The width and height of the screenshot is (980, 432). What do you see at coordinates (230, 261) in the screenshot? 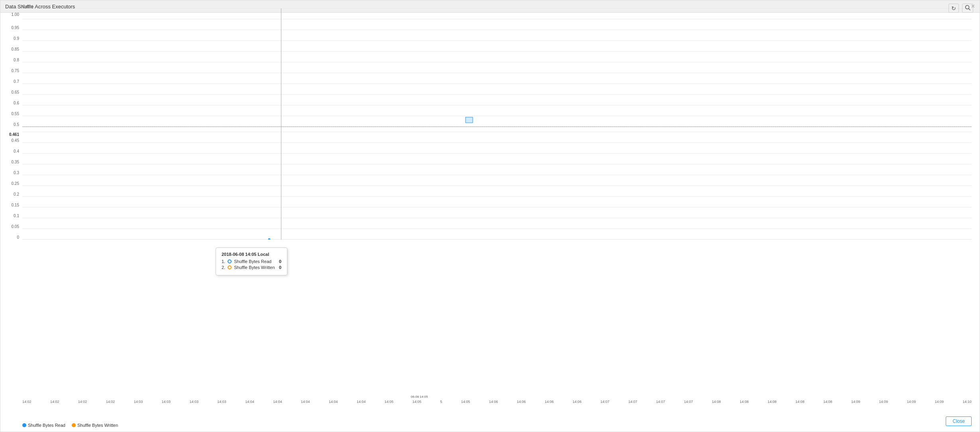
I see `tooltip-circle-read` at bounding box center [230, 261].